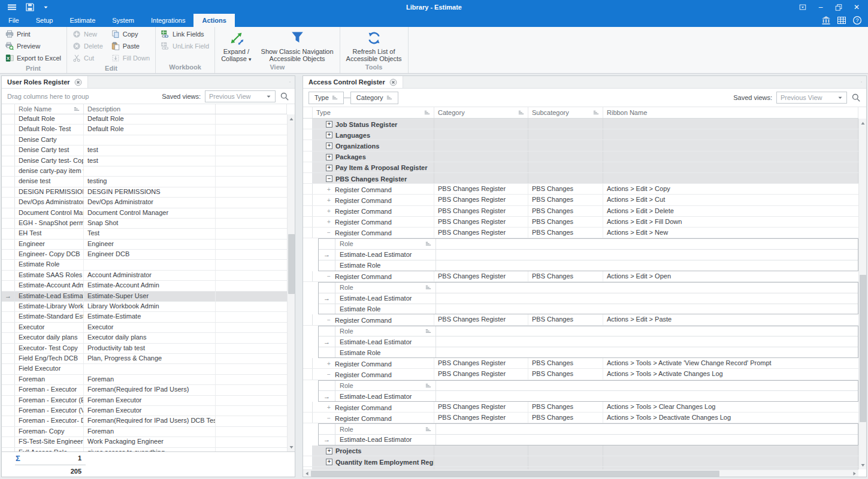 This screenshot has height=479, width=868. Describe the element at coordinates (150, 390) in the screenshot. I see `cell-description: Foreman(Required for IPad Users)` at that location.